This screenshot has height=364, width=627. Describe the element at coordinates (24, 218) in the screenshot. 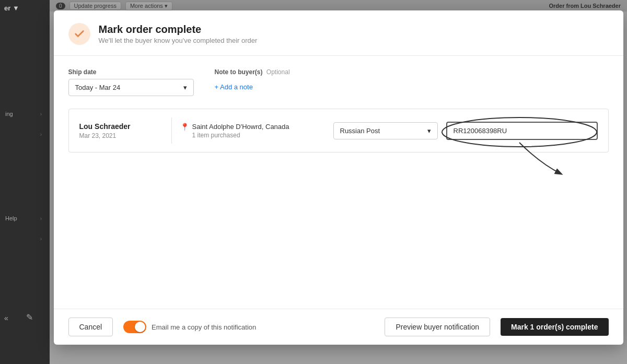

I see `sidebar-item-help: Help ›` at that location.